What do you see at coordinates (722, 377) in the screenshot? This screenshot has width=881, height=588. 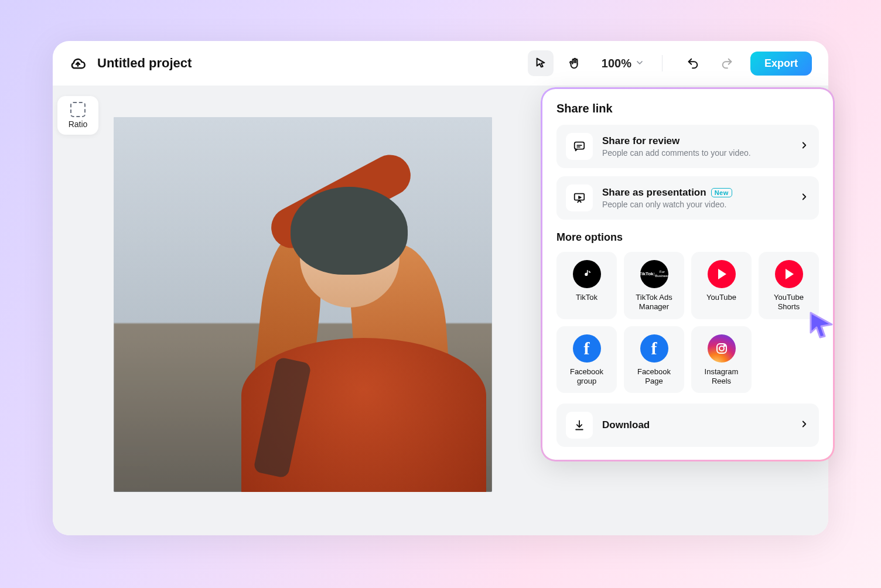 I see `share-option-label: Instagram Reels` at bounding box center [722, 377].